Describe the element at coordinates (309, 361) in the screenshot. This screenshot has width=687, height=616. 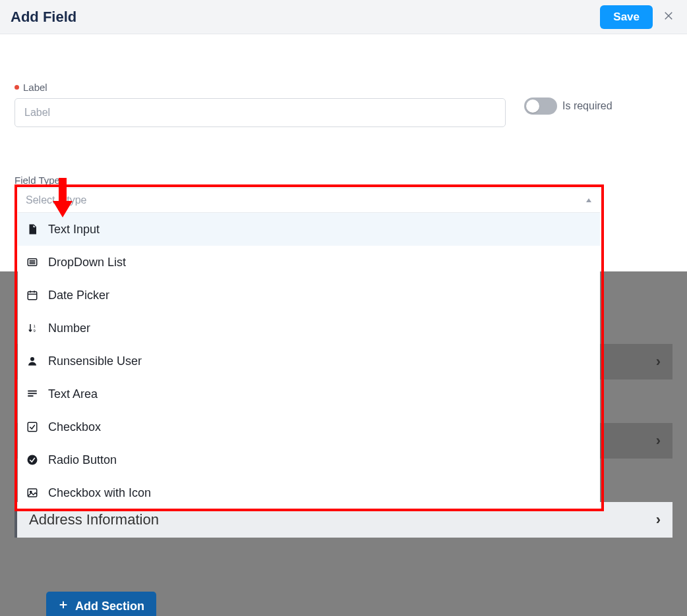
I see `option-runsensible-user: Runsensible User` at that location.